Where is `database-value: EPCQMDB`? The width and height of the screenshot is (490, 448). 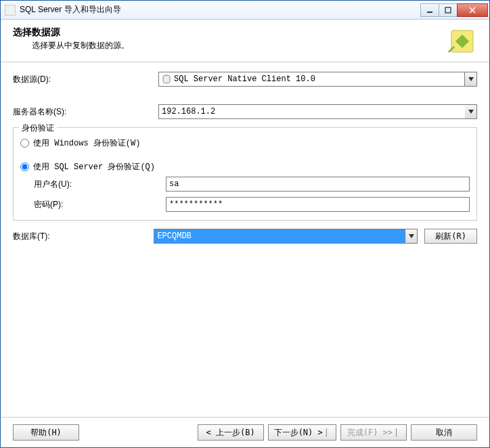 database-value: EPCQMDB is located at coordinates (174, 236).